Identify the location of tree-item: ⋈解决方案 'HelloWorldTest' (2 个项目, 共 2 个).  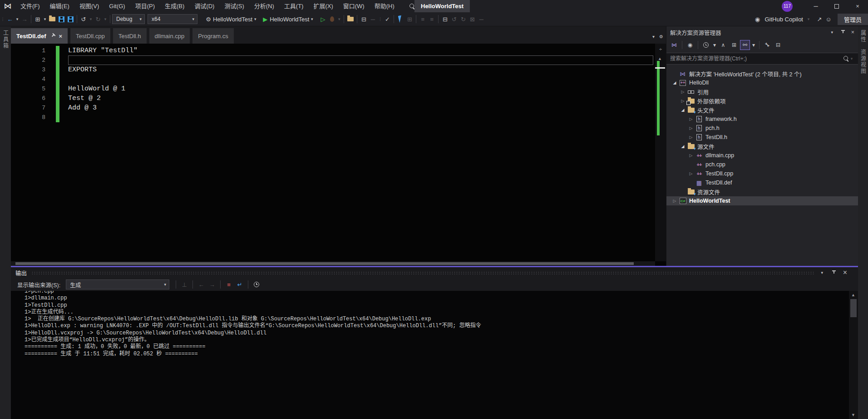
(762, 74).